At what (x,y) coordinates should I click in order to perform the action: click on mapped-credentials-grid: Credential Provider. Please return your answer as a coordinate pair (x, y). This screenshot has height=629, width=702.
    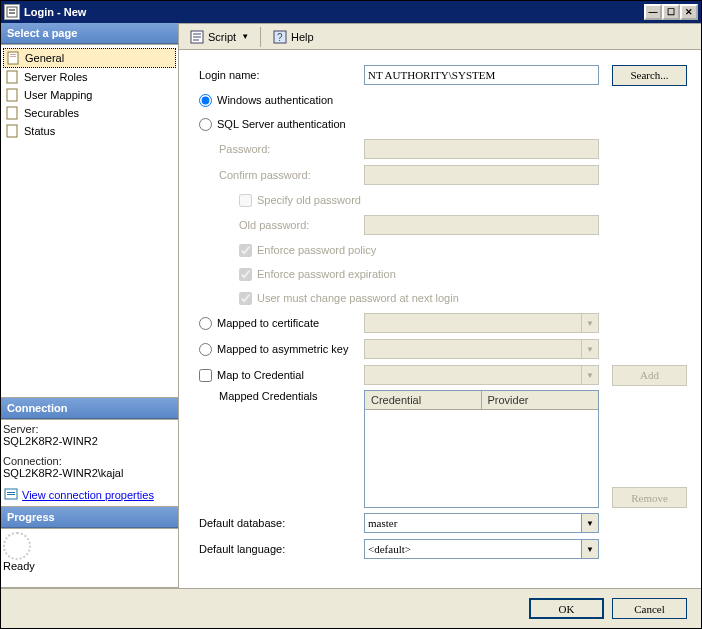
    Looking at the image, I should click on (482, 449).